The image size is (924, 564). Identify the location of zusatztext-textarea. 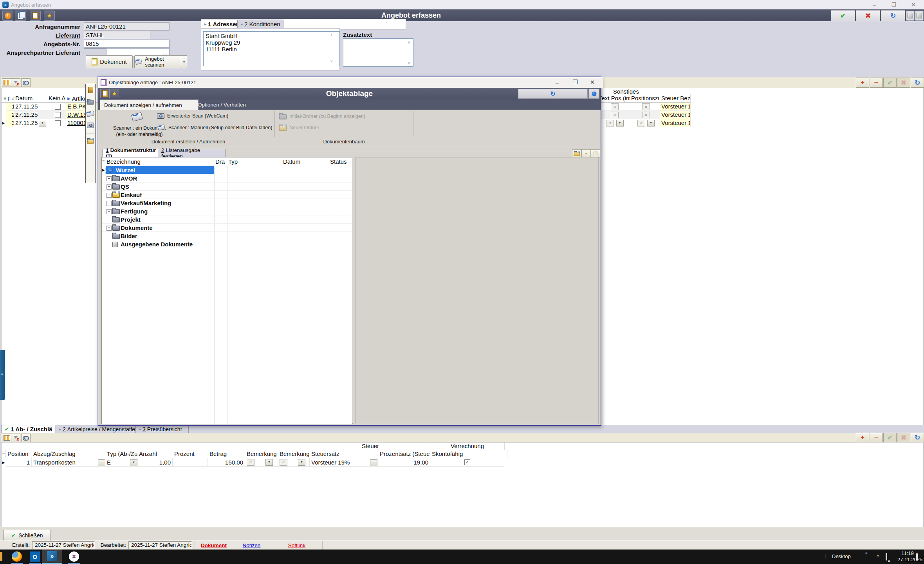
(378, 52).